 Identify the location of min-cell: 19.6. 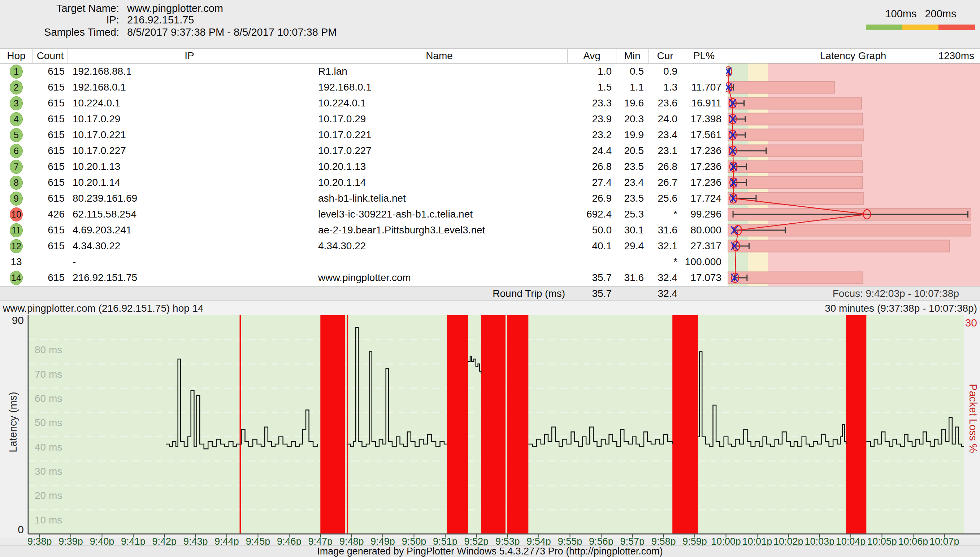
(632, 103).